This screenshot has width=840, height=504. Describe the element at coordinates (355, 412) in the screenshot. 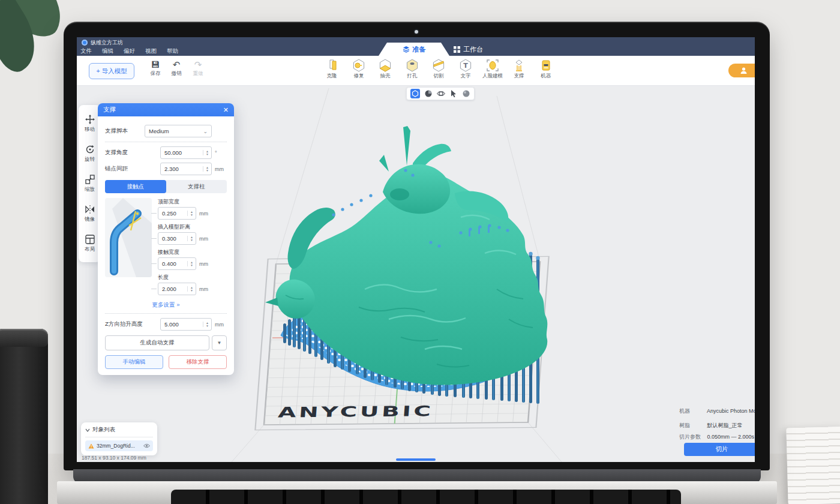

I see `plate-logo: ANYCUBIC` at that location.